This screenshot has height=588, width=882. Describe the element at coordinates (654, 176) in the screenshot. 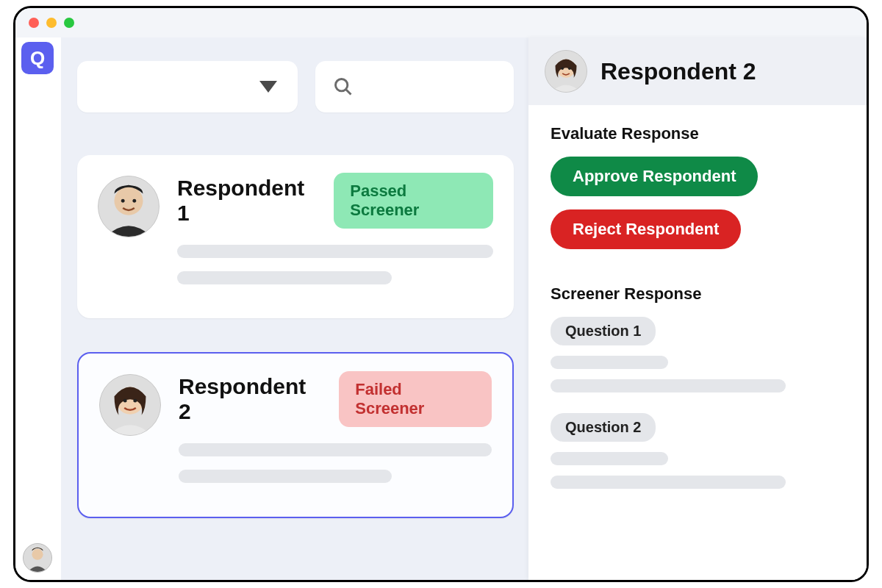

I see `approve-button: Approve Respondent` at that location.